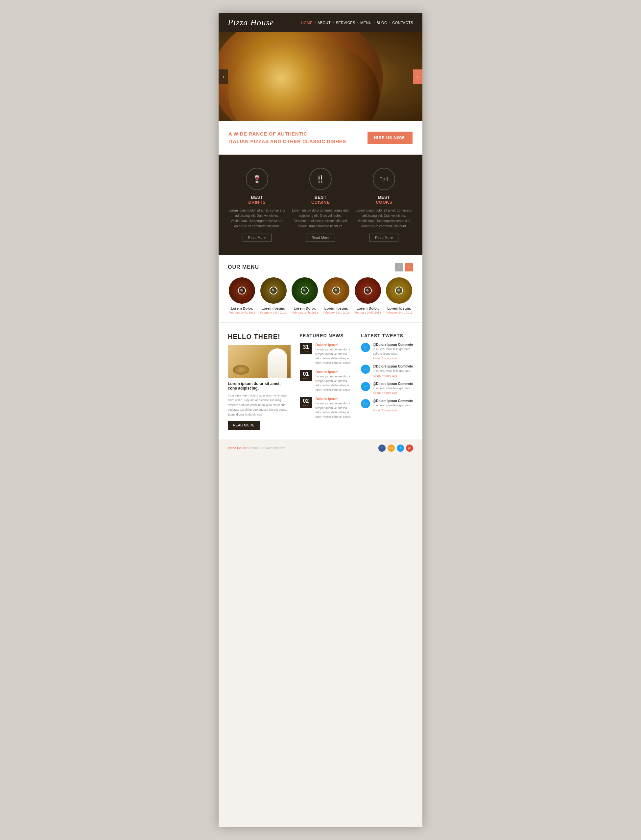  Describe the element at coordinates (244, 425) in the screenshot. I see `hello-readmore-button: Read More` at that location.